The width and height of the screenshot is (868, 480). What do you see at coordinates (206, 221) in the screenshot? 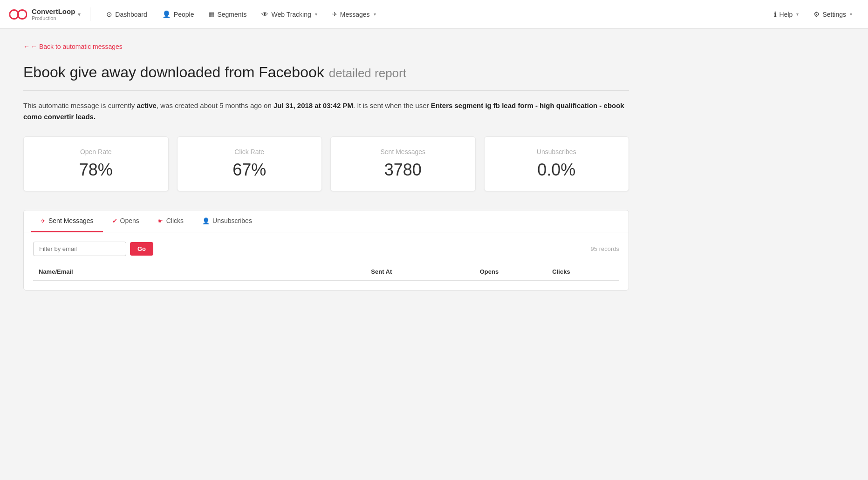
I see `unsubscribes-tab-icon: 👤` at bounding box center [206, 221].